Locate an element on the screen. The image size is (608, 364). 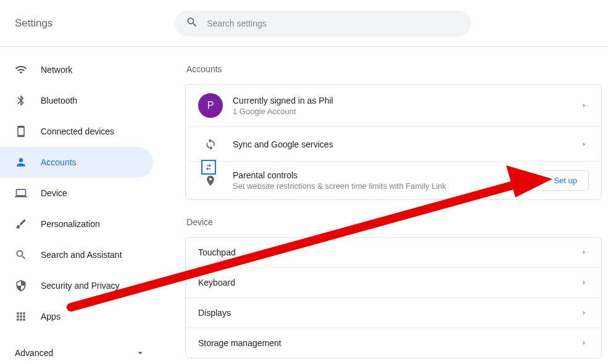
avatar: P is located at coordinates (210, 105).